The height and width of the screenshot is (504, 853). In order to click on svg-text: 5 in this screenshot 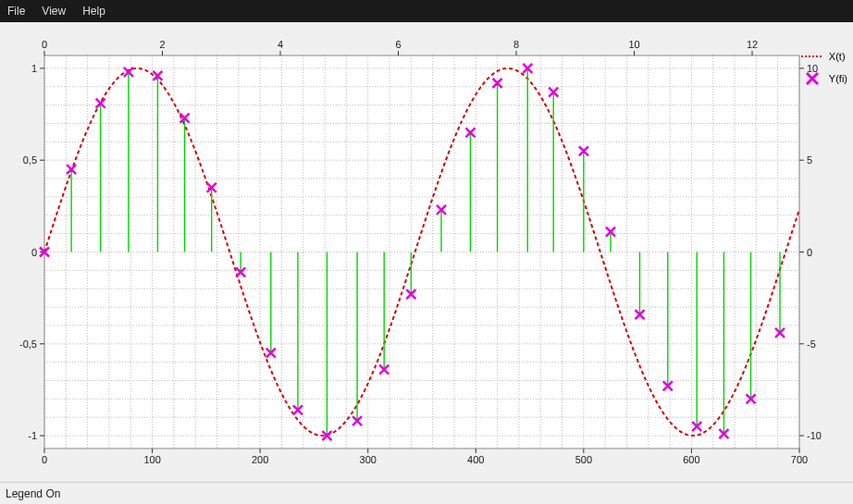, I will do `click(810, 160)`.